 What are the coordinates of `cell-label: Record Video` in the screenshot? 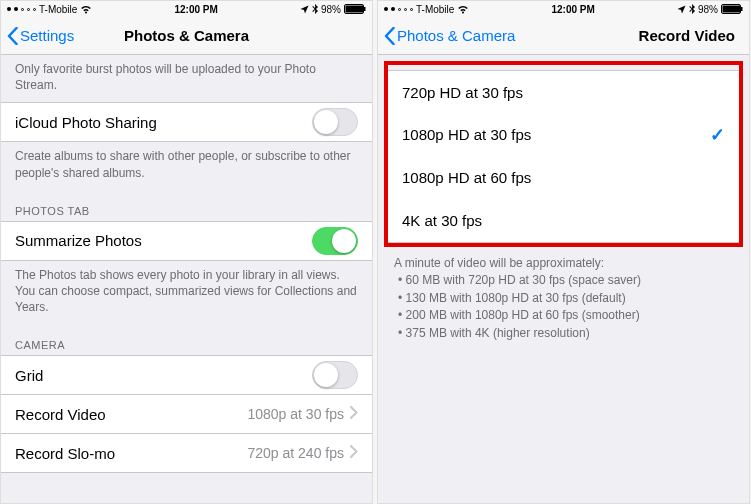 It's located at (60, 414).